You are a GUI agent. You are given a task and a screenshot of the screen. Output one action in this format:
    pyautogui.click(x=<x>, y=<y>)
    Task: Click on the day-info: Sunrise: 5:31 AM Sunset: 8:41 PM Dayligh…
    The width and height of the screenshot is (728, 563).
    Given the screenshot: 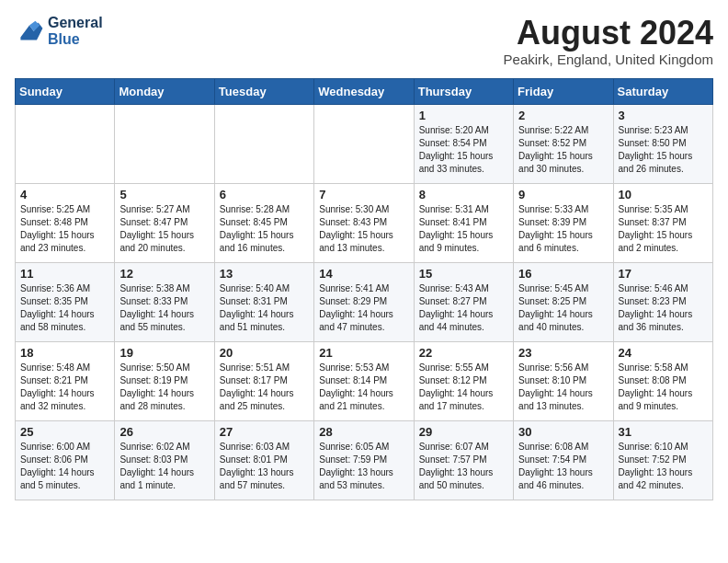 What is the action you would take?
    pyautogui.click(x=463, y=229)
    